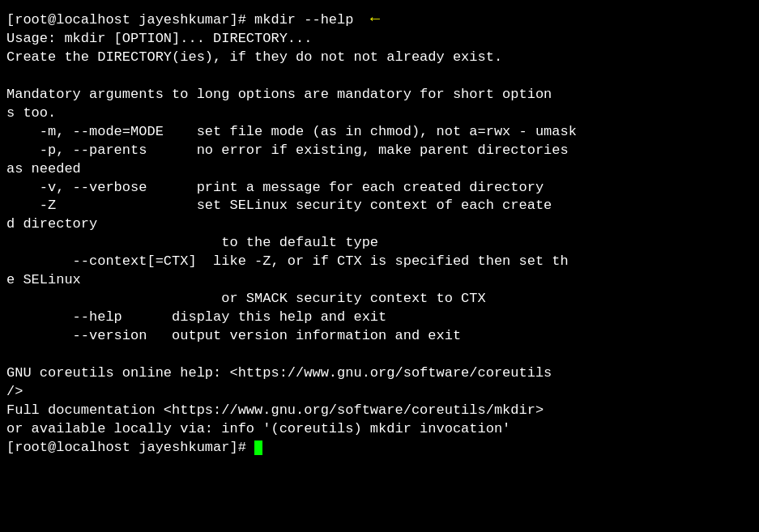  I want to click on line-help-opt: --help display this help and exit, so click(379, 317).